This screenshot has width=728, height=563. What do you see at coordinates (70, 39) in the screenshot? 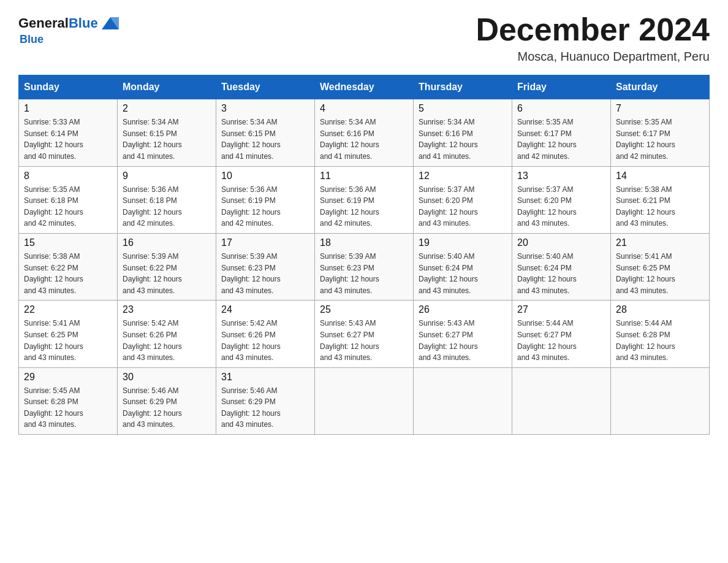
I see `logo-blue-label: Blue` at bounding box center [70, 39].